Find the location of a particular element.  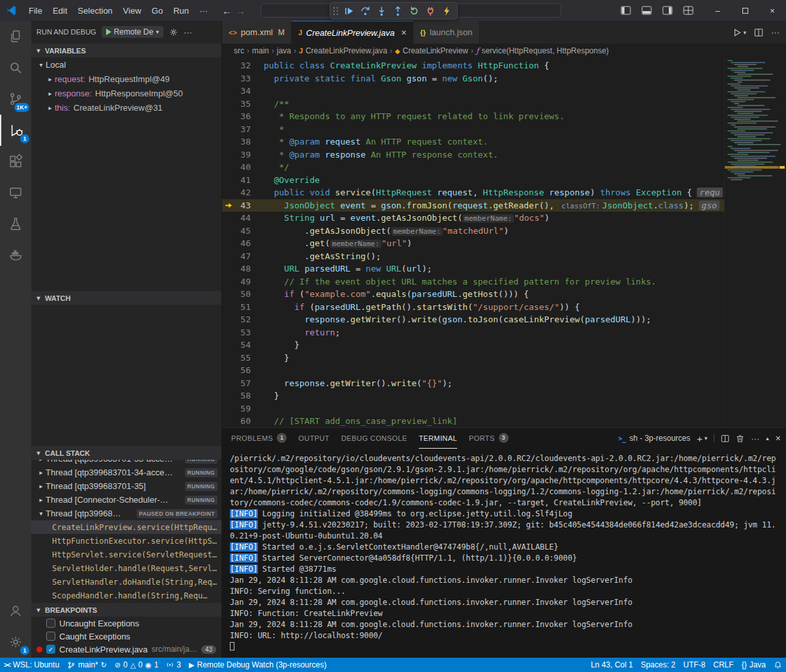

code-line-51: 51 if (parsedURL.getPath().startsWith("/… is located at coordinates (473, 307).